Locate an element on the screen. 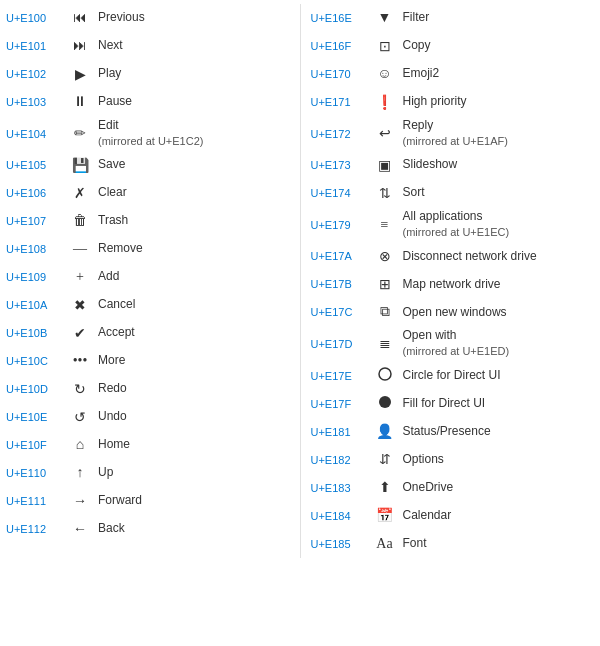 The height and width of the screenshot is (646, 600). icon-label: All applications(mirrored at U+E1EC) is located at coordinates (497, 224).